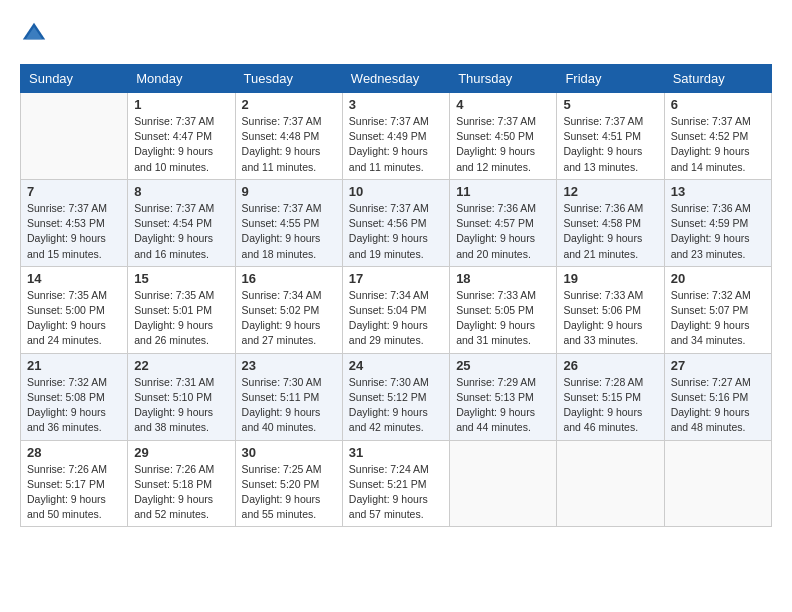 The width and height of the screenshot is (792, 612). What do you see at coordinates (396, 79) in the screenshot?
I see `weekday-header-row: SundayMondayTuesdayWednesdayThursdayFrid…` at bounding box center [396, 79].